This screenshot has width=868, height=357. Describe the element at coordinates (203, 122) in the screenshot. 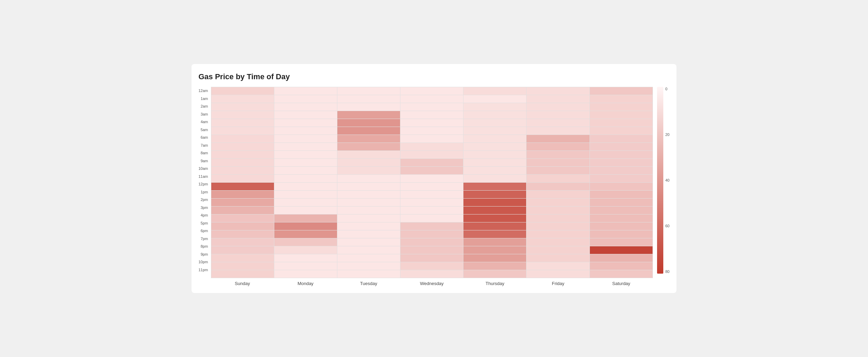

I see `y-label: 4am` at that location.